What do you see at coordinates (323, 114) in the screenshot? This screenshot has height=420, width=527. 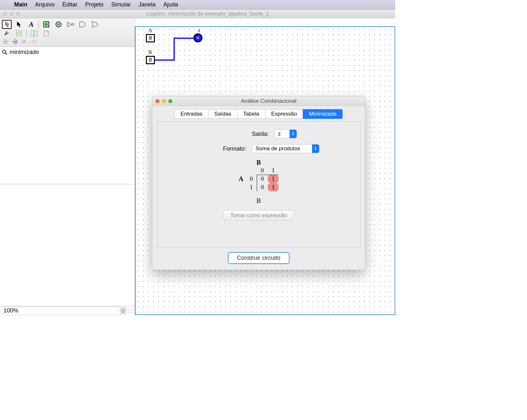 I see `tab-minimizada: Minimizada` at bounding box center [323, 114].